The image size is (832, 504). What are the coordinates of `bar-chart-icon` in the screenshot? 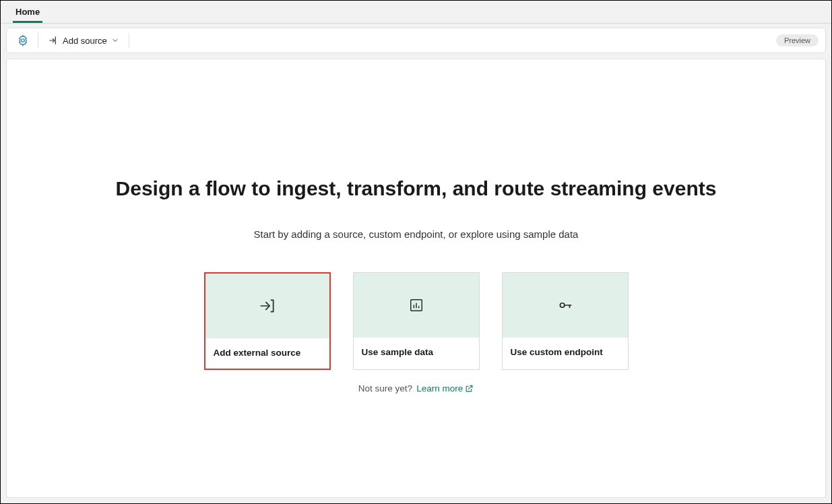 It's located at (416, 305).